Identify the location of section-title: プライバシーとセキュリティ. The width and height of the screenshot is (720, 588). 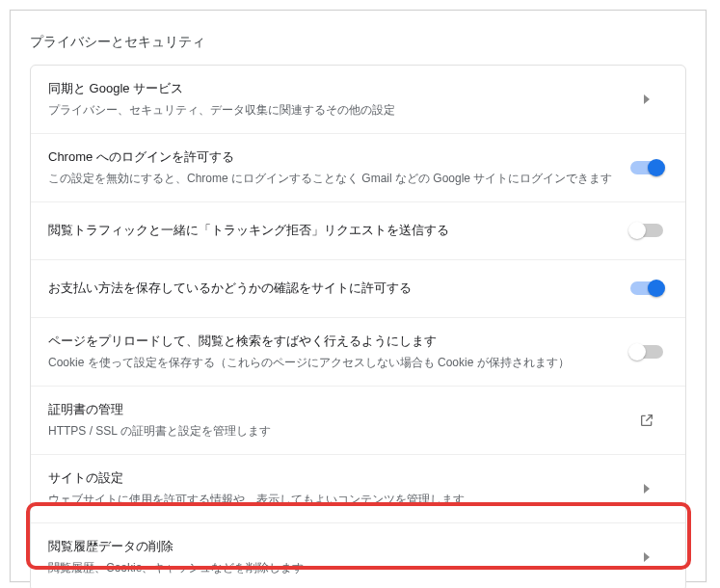
(359, 38).